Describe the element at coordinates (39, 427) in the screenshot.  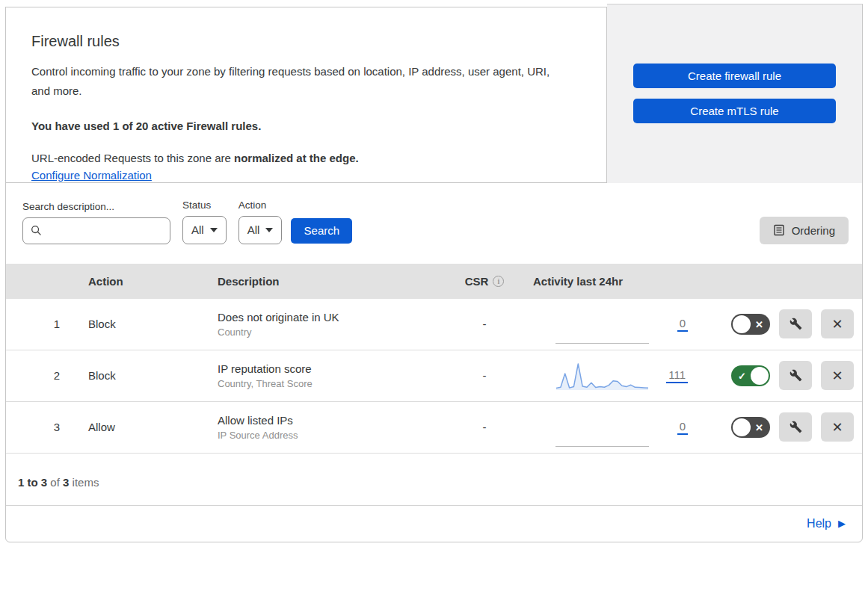
I see `rule-index: 3` at that location.